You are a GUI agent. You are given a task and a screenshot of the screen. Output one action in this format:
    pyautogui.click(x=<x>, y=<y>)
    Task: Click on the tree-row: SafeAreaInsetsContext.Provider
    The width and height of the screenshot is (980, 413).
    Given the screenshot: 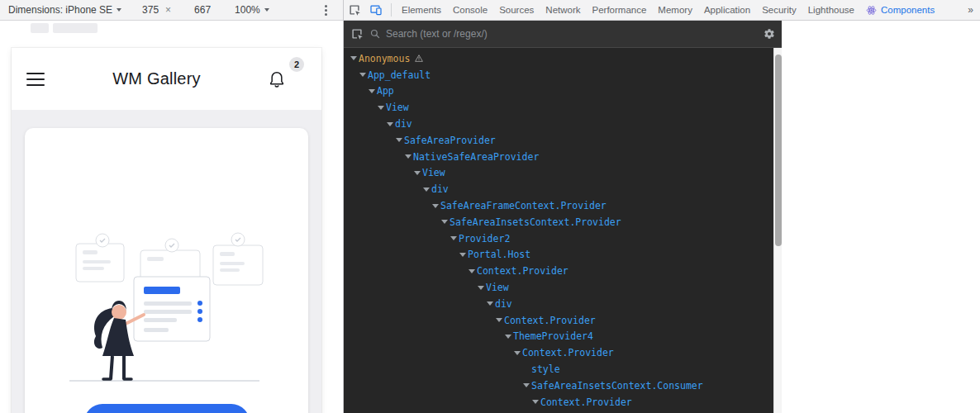 What is the action you would take?
    pyautogui.click(x=563, y=222)
    